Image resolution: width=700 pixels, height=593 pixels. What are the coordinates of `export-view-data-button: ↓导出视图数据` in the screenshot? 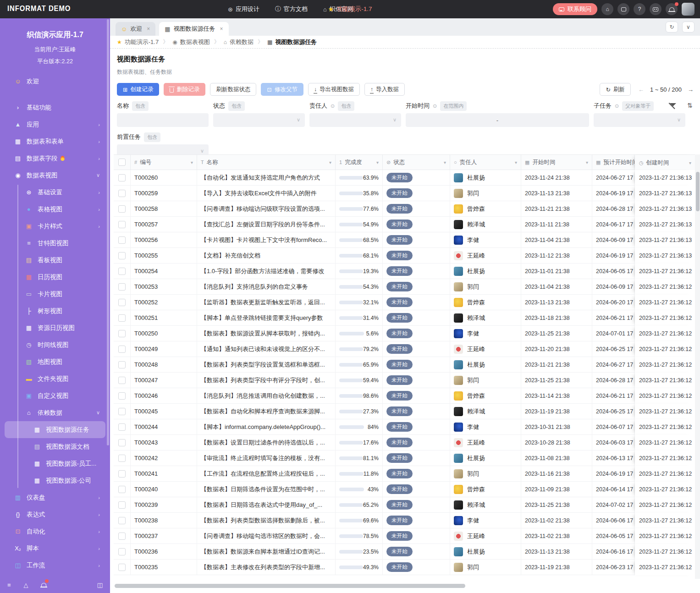 It's located at (334, 89).